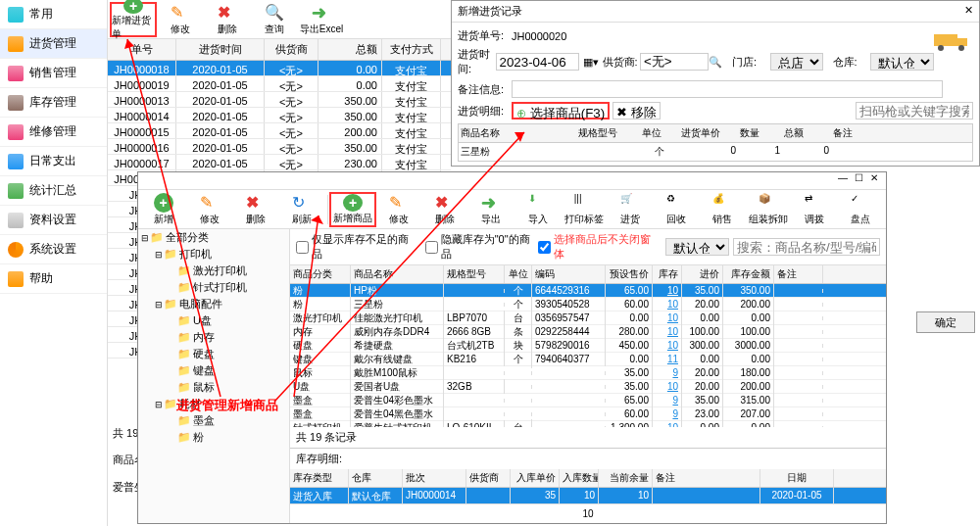  I want to click on ph-name: 商品名称, so click(398, 274).